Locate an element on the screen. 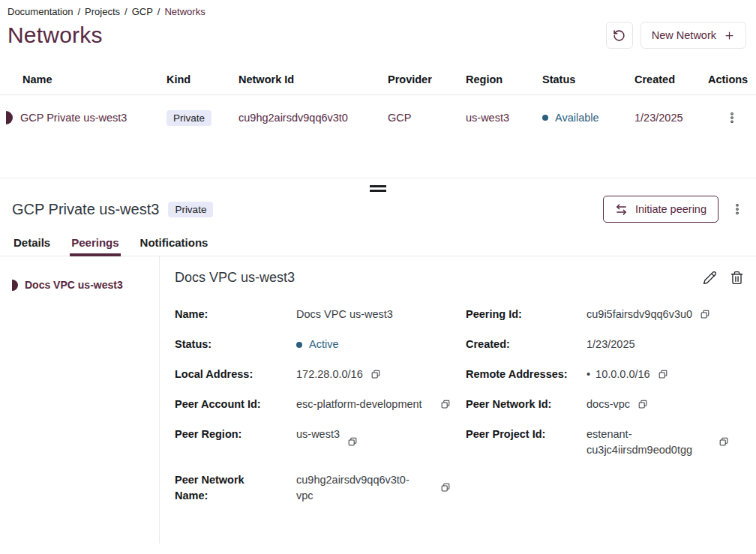 The image size is (756, 554). field-value-remote-addresses: • 10.0.0.0/16 is located at coordinates (665, 375).